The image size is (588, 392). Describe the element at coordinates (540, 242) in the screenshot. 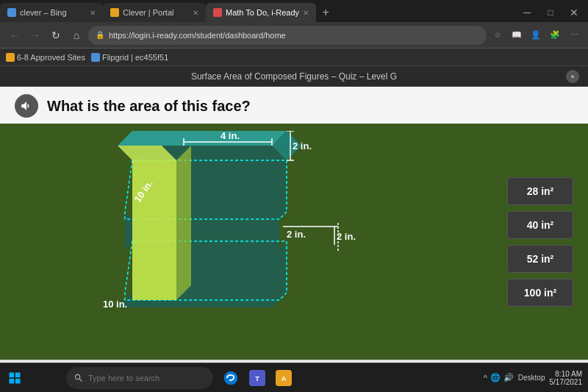

I see `answer-buttons: 28 in² 40 in² 52 in² 100 in²` at that location.